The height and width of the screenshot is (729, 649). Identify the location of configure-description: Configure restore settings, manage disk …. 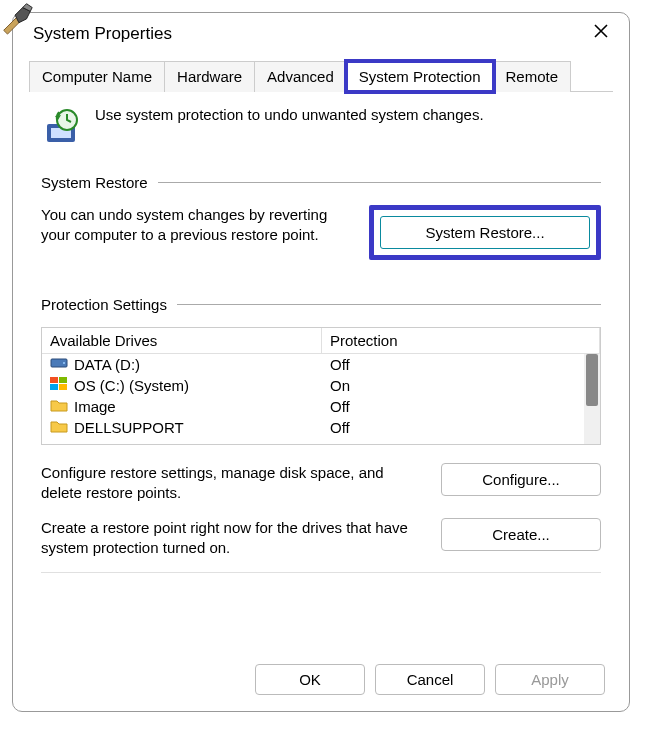
(232, 484).